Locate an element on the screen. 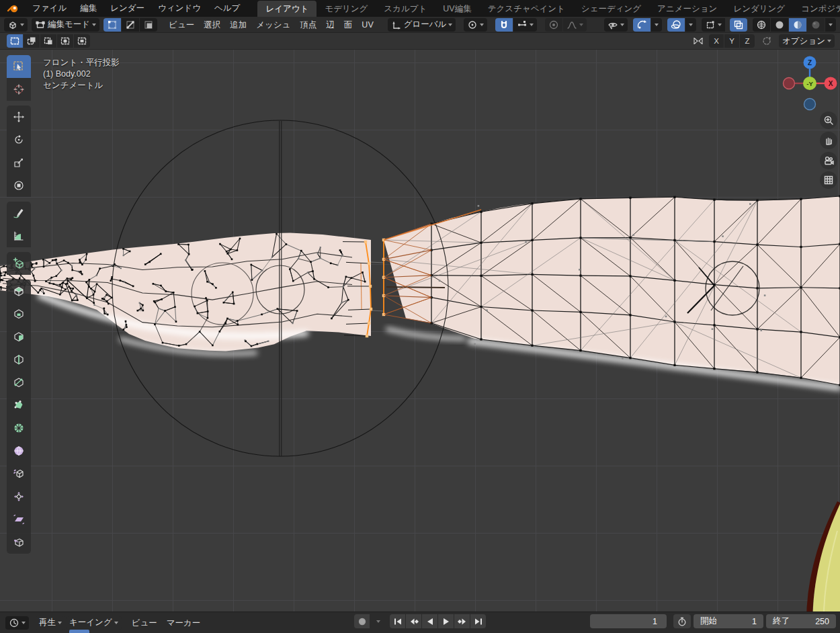 This screenshot has height=633, width=840. previous-keyframe-button is located at coordinates (414, 621).